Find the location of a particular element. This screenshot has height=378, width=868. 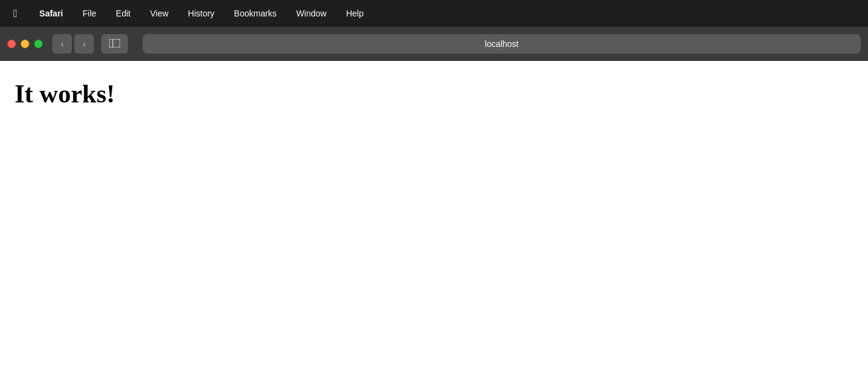

file-menu-item: File is located at coordinates (90, 13).